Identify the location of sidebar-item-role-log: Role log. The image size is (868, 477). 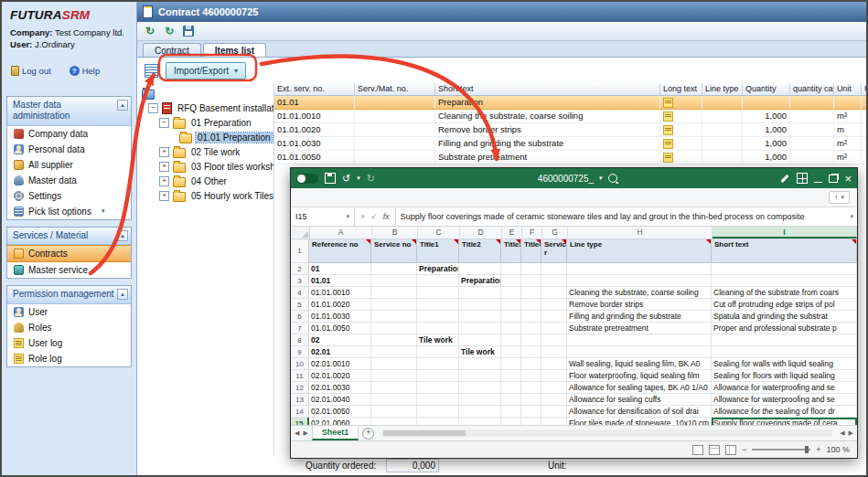
(70, 358).